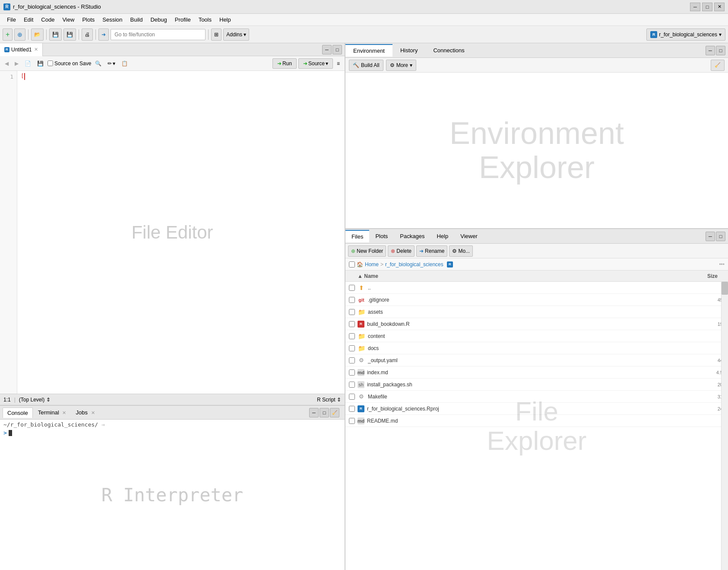  Describe the element at coordinates (525, 276) in the screenshot. I see `name-column-header: ▲ Name` at that location.